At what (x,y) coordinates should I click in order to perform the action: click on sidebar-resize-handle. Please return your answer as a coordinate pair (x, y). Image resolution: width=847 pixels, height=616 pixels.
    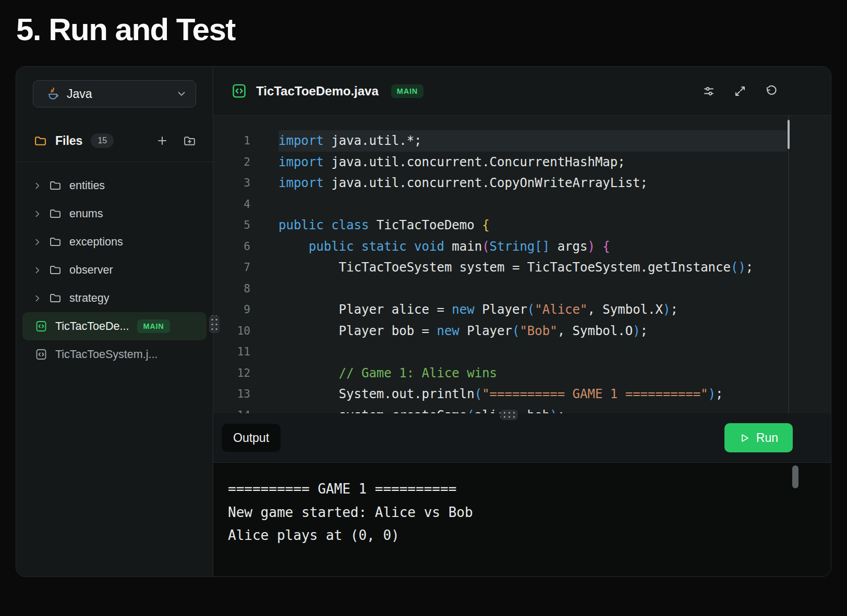
    Looking at the image, I should click on (214, 324).